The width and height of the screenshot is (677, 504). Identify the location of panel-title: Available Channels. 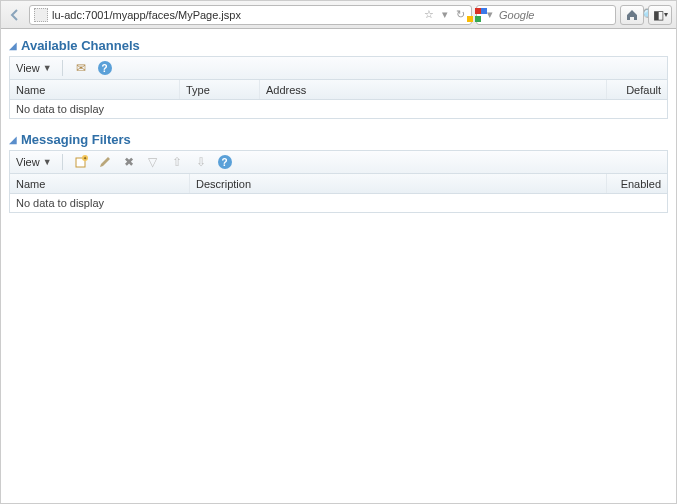
(80, 46).